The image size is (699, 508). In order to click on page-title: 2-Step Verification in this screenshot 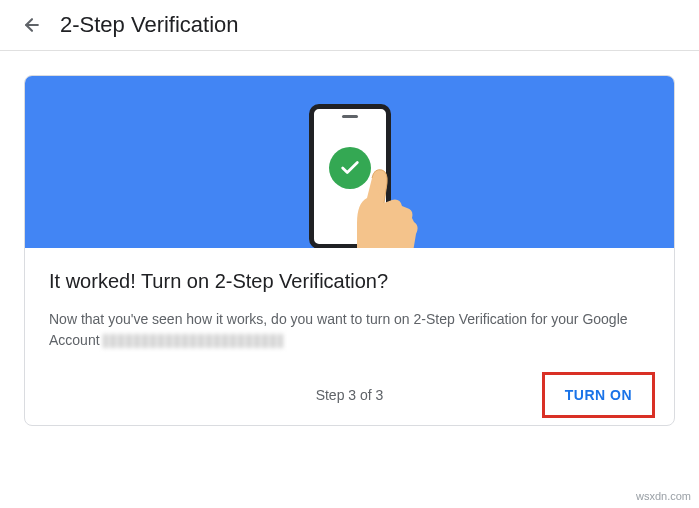, I will do `click(150, 25)`.